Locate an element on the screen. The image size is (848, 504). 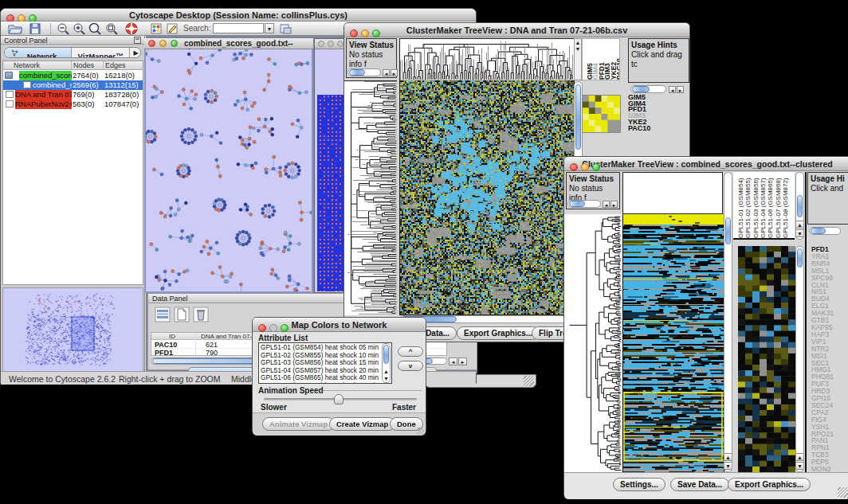
search-input is located at coordinates (238, 29).